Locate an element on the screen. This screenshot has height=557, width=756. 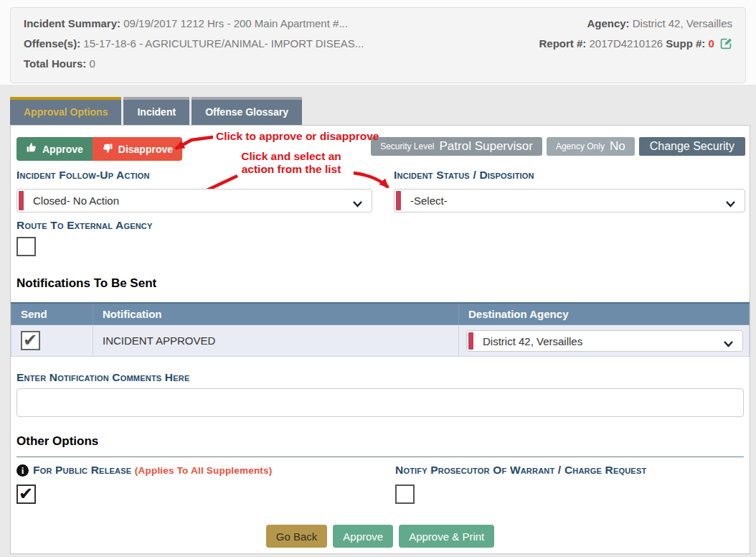
tab-bar: Approval Options Incident Offense Glossa… is located at coordinates (378, 111).